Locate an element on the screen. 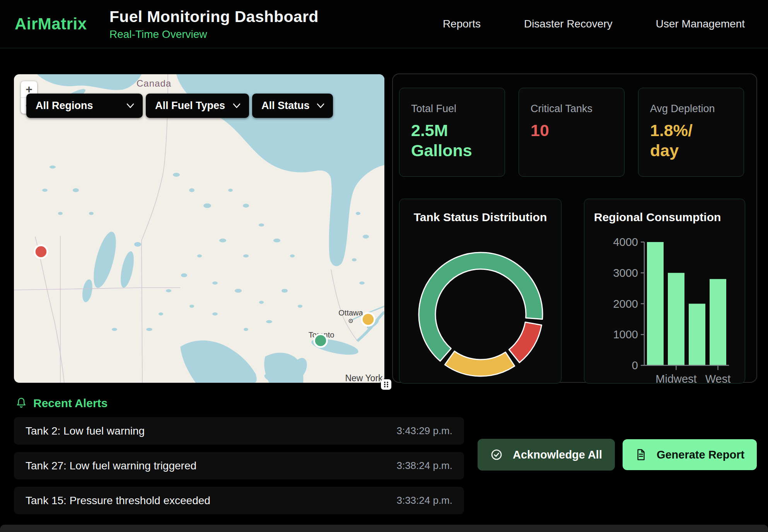 Image resolution: width=768 pixels, height=532 pixels. generate-report-label: Generate Report is located at coordinates (701, 455).